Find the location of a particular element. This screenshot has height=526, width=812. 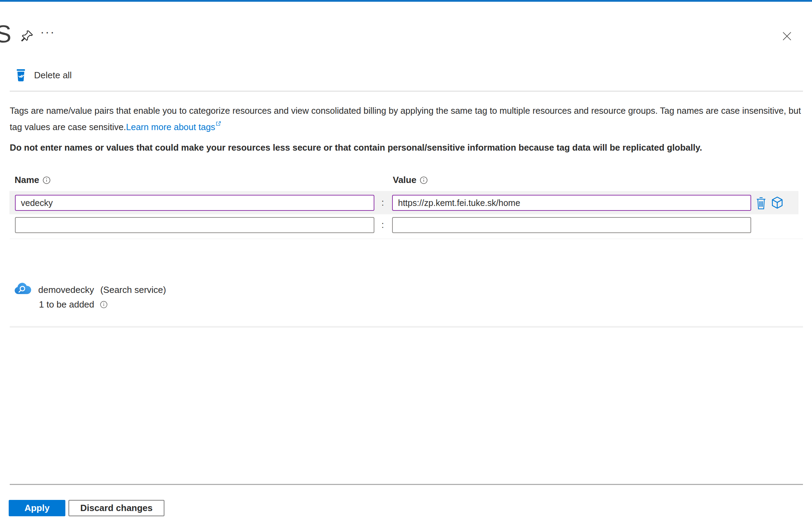

external-link-icon is located at coordinates (218, 124).